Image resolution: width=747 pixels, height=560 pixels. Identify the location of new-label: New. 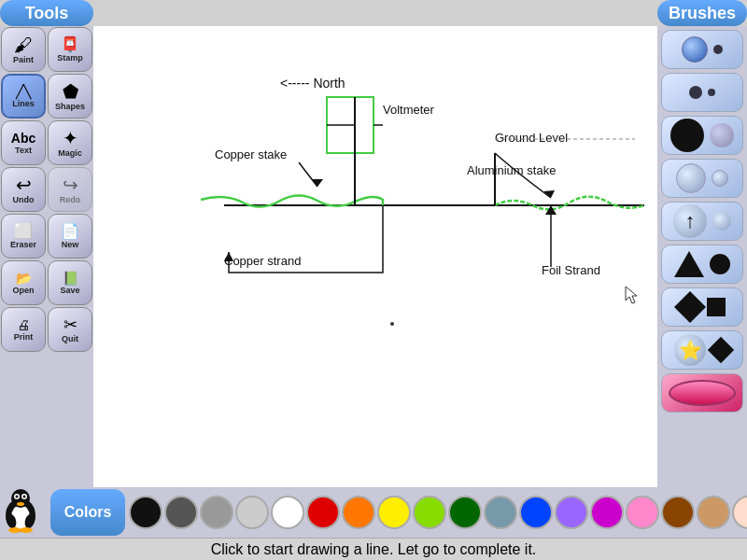
(71, 245).